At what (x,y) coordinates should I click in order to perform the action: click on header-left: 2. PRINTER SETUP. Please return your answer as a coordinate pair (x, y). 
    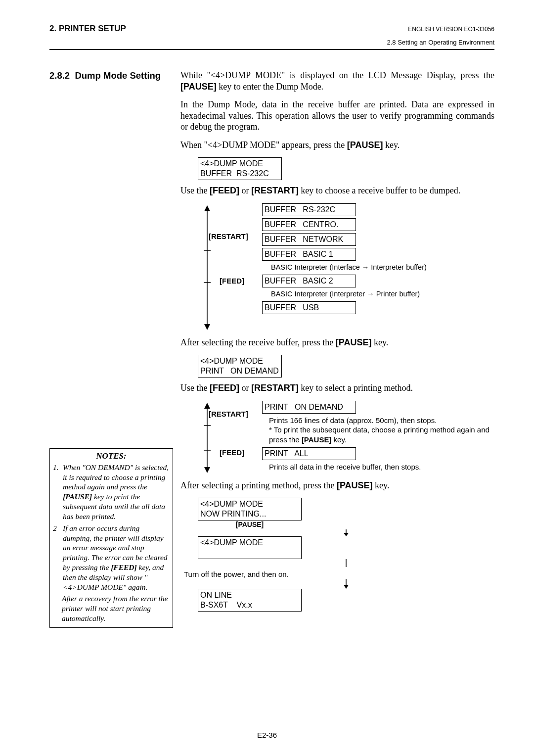
    Looking at the image, I should click on (88, 29).